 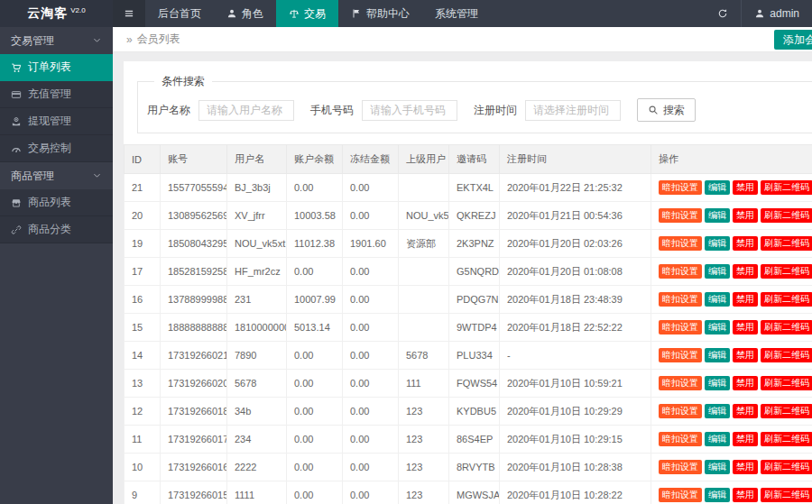 I want to click on cell-parent: 5678, so click(x=424, y=355).